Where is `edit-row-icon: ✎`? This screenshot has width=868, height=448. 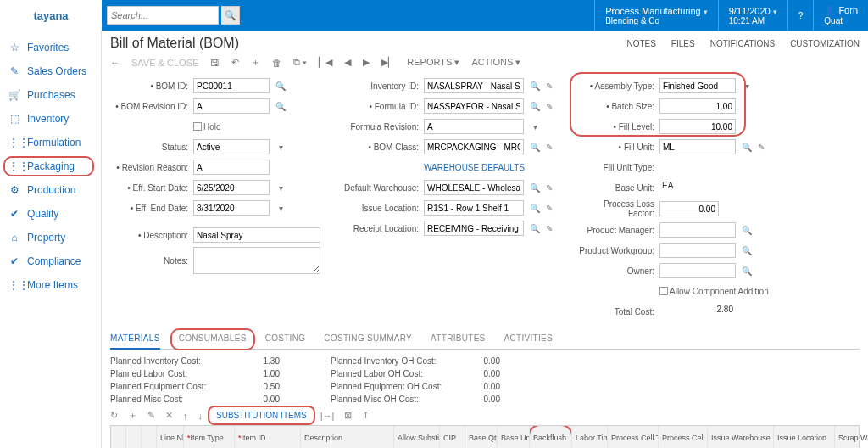 edit-row-icon: ✎ is located at coordinates (151, 416).